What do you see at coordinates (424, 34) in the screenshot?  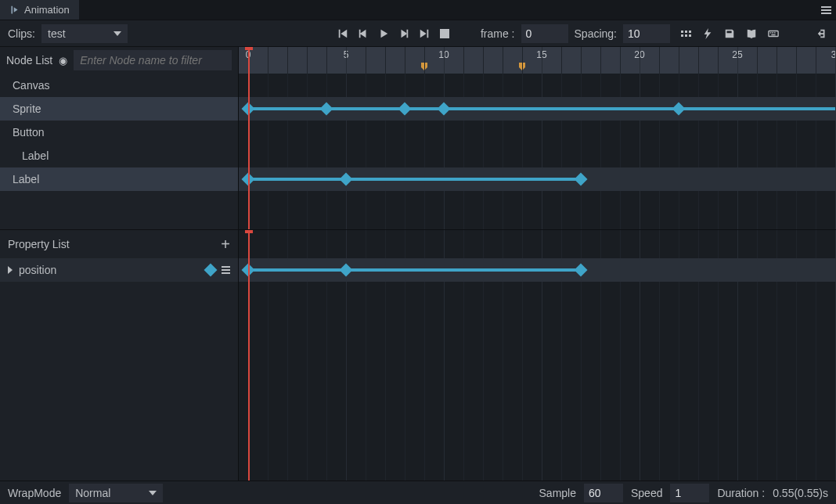 I see `goto-end-button` at bounding box center [424, 34].